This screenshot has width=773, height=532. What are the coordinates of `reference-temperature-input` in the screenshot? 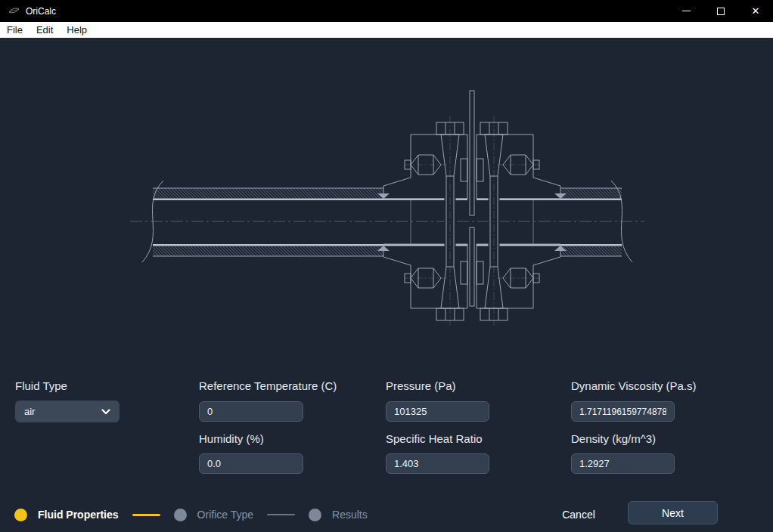 It's located at (251, 411).